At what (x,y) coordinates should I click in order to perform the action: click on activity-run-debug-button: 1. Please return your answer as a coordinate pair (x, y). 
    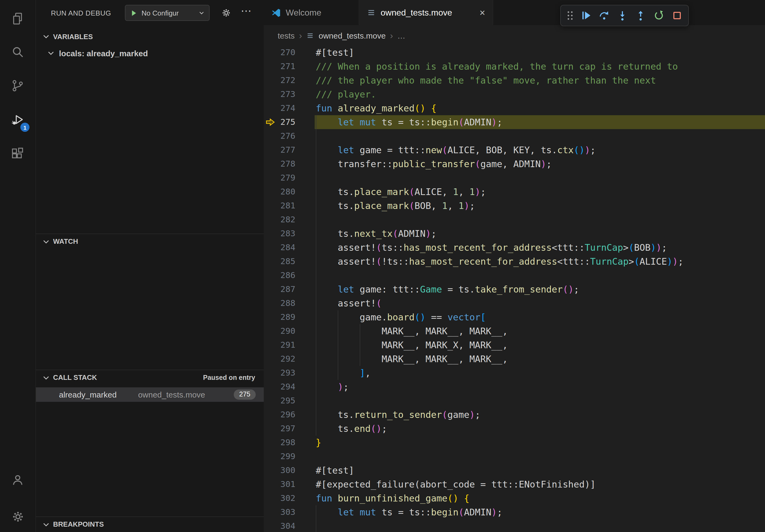
    Looking at the image, I should click on (18, 120).